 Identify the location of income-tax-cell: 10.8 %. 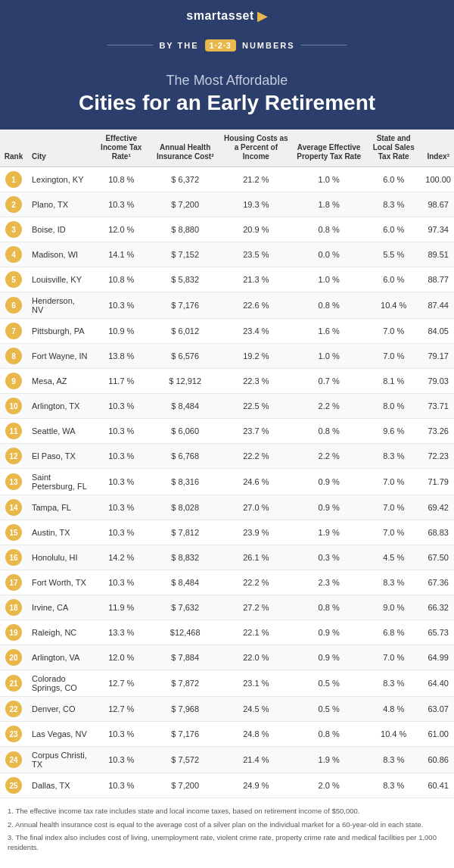
(121, 280).